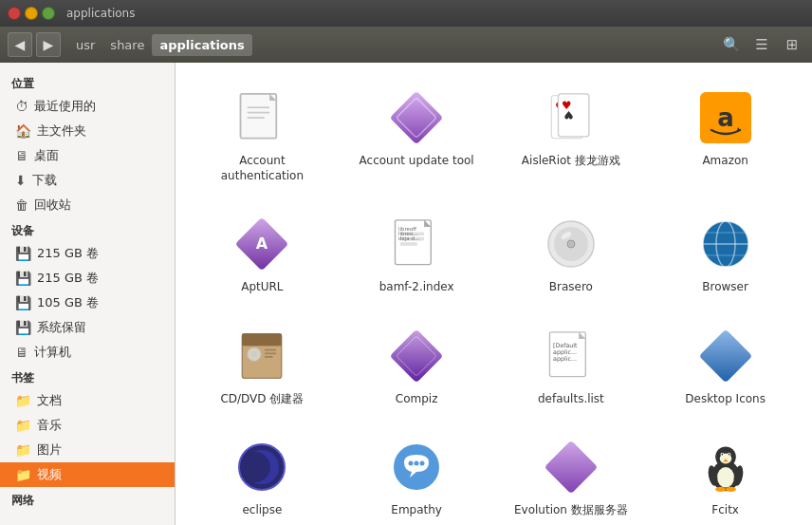  Describe the element at coordinates (262, 254) in the screenshot. I see `app-apturl: A AptURL` at that location.